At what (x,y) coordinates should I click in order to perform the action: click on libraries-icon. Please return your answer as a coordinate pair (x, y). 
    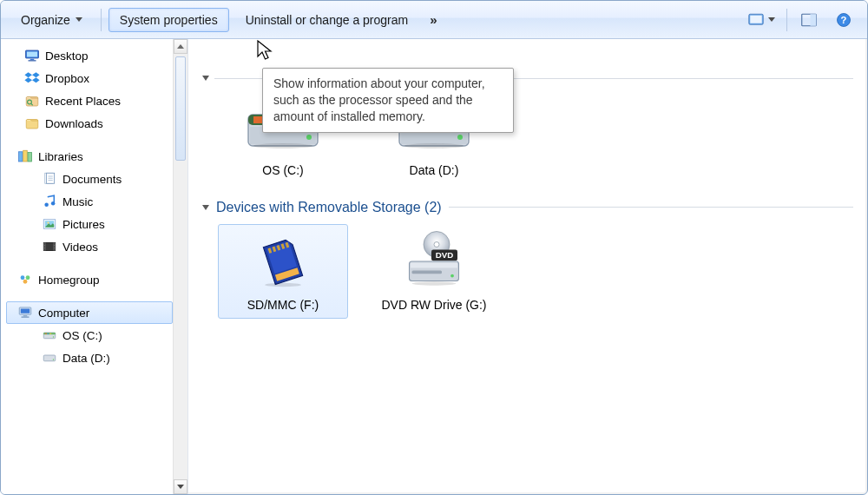
    Looking at the image, I should click on (25, 156).